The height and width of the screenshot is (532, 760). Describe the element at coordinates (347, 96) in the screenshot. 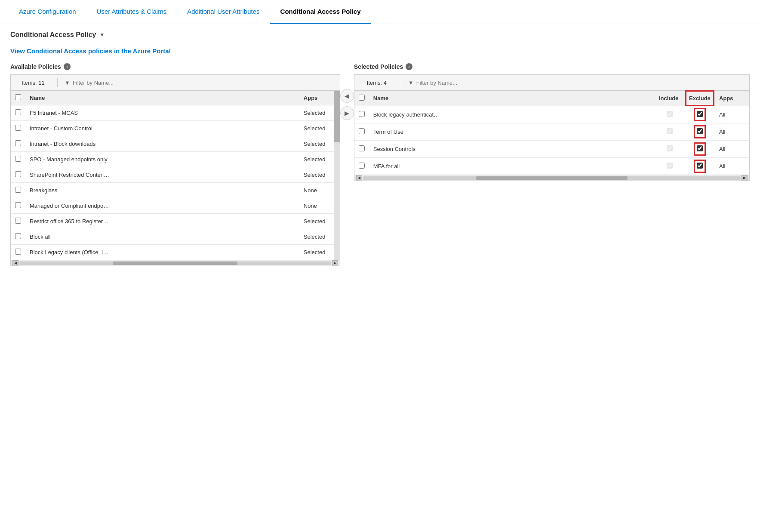

I see `move-left-btn: ◀` at that location.